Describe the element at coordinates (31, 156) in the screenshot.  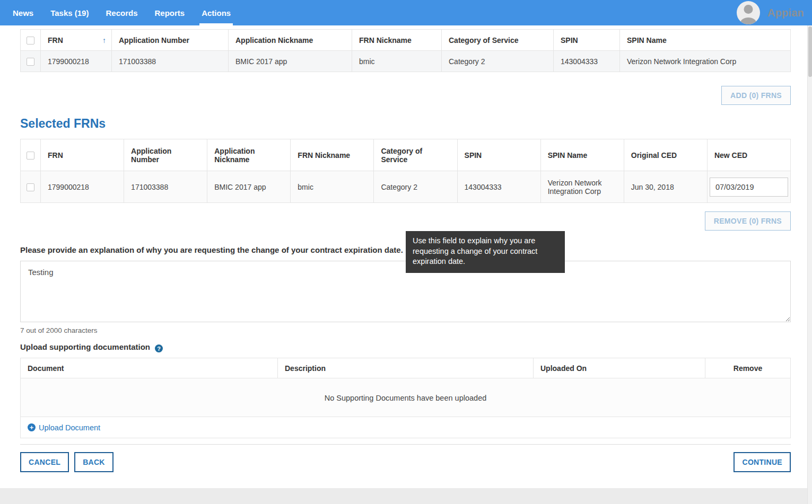
I see `selected-select-all-checkbox` at that location.